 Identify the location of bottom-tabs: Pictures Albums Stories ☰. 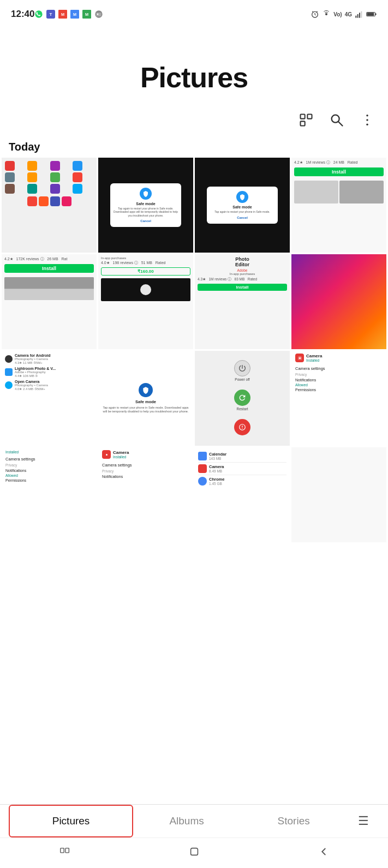
(194, 821).